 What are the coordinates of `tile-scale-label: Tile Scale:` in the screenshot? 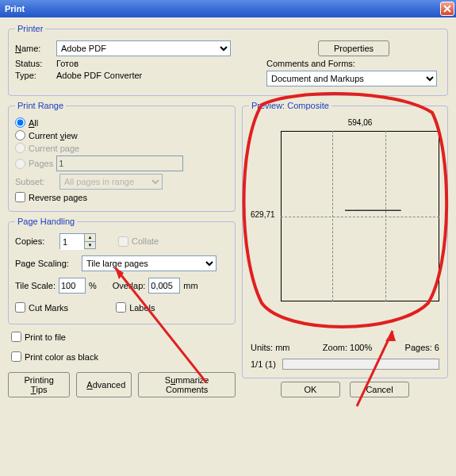 It's located at (35, 286).